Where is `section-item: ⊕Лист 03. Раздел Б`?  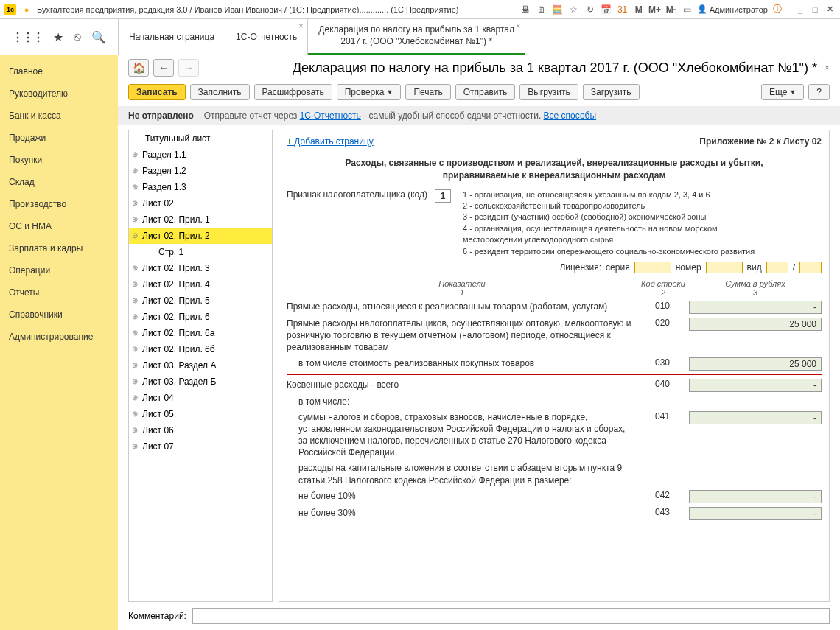 section-item: ⊕Лист 03. Раздел Б is located at coordinates (200, 382).